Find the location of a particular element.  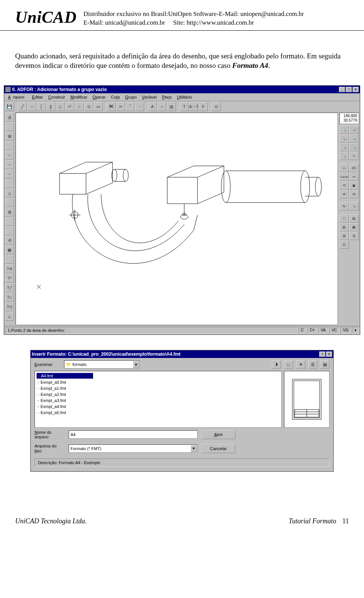

cancel-button: Cancelar is located at coordinates (218, 449).